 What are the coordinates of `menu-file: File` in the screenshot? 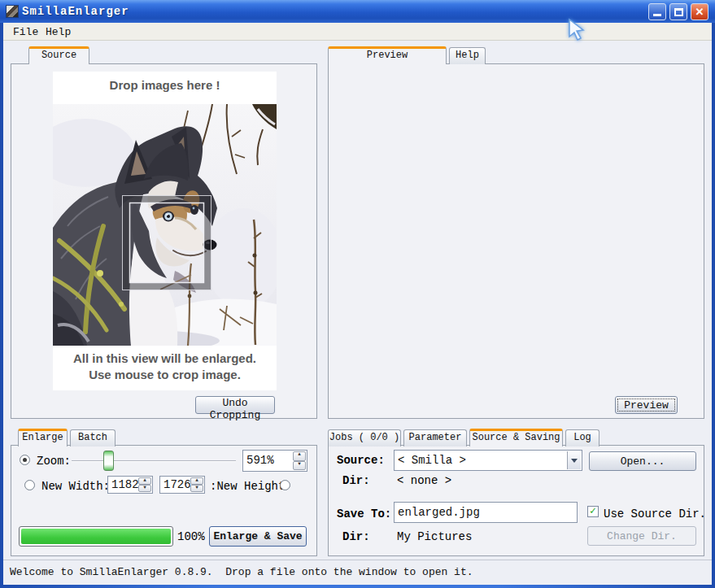 It's located at (26, 33).